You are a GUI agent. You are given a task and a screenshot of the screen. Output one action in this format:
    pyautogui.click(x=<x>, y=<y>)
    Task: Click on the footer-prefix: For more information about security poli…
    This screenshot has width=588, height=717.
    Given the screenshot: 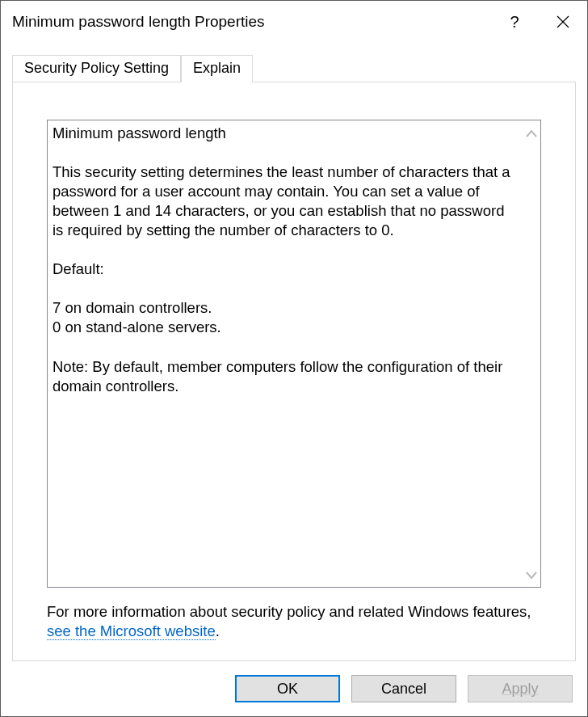 What is the action you would take?
    pyautogui.click(x=289, y=611)
    